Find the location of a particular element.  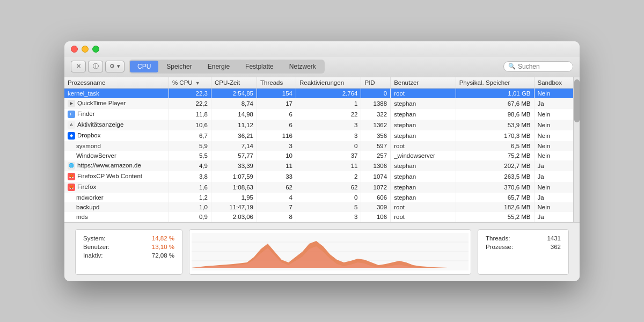

back-button: ✕ is located at coordinates (78, 67).